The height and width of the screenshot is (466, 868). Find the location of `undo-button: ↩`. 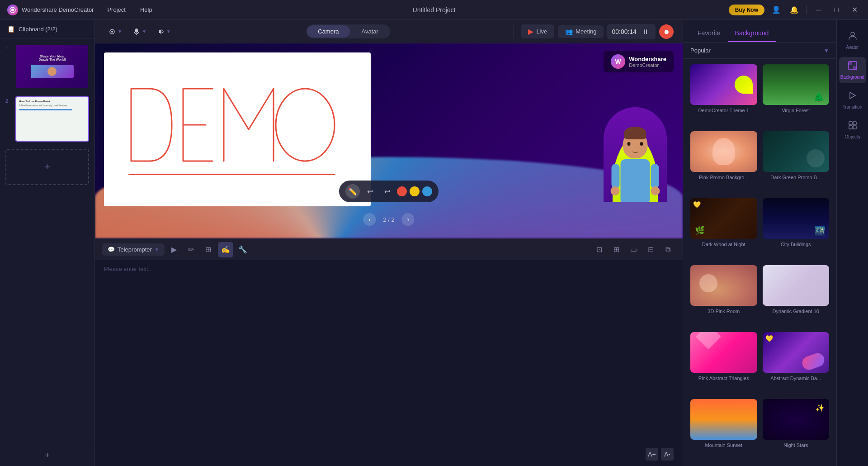

undo-button: ↩ is located at coordinates (370, 191).